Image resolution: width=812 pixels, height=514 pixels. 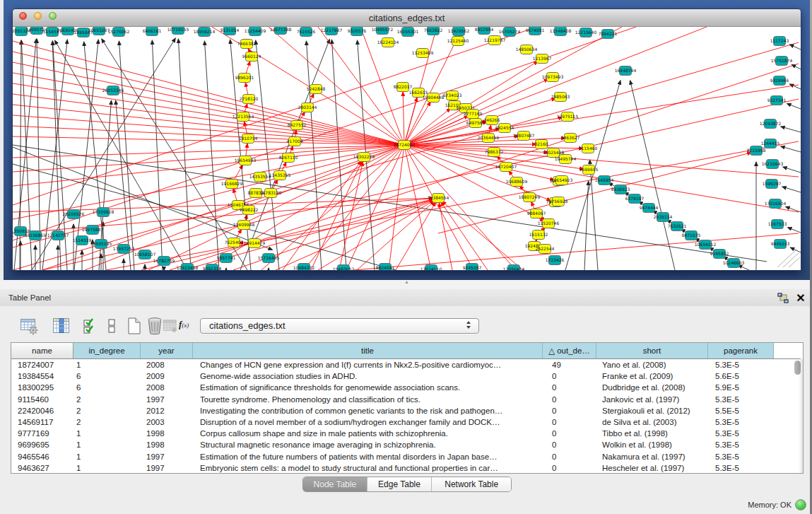 What do you see at coordinates (401, 457) in the screenshot?
I see `table-row: 946554611997Estimation of the future num…` at bounding box center [401, 457].